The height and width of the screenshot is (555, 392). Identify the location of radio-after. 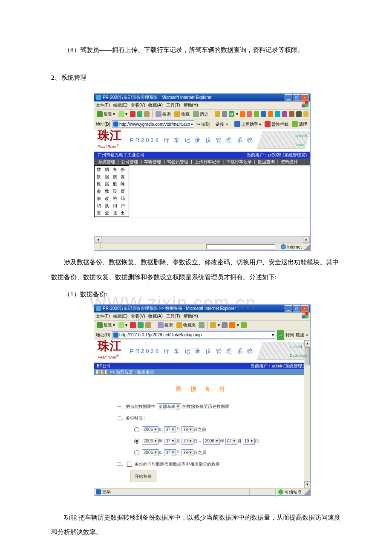
(137, 453).